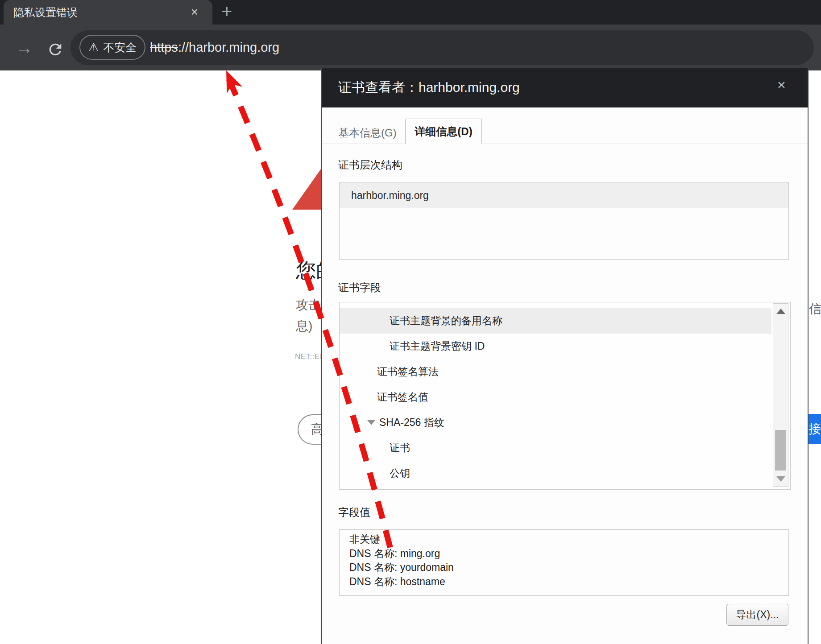  I want to click on error-code-fragment: NET::ER, so click(308, 357).